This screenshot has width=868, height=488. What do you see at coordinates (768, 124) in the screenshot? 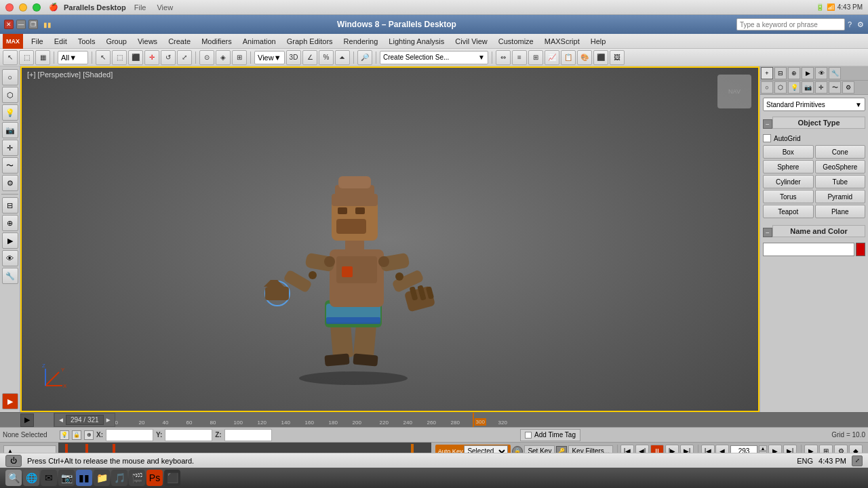
I see `object-type-collapse: −` at bounding box center [768, 124].